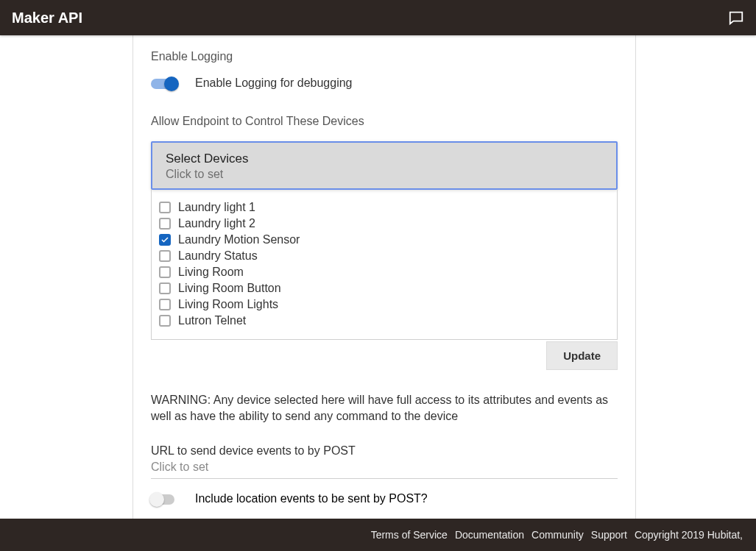  What do you see at coordinates (736, 18) in the screenshot?
I see `chat-icon` at bounding box center [736, 18].